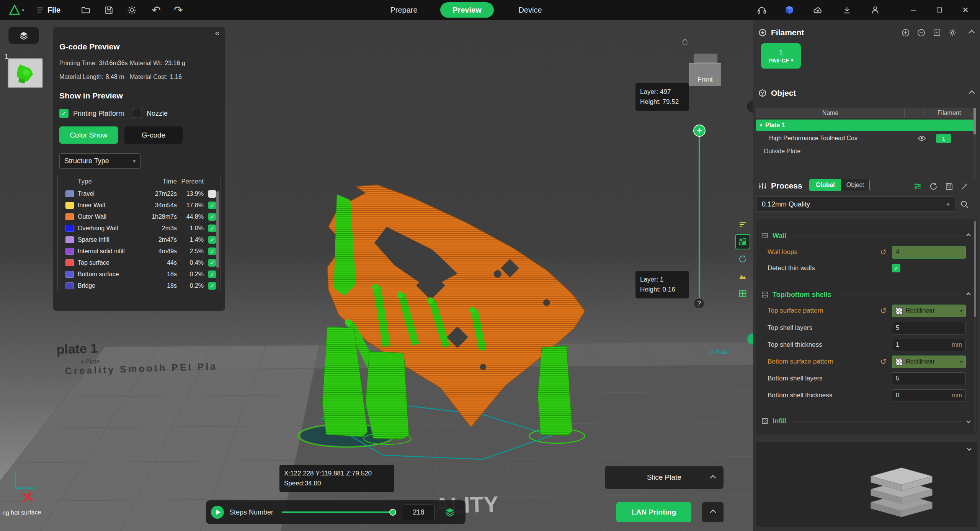  What do you see at coordinates (139, 263) in the screenshot?
I see `table-row: Top surface 44s 0.4% ✓` at bounding box center [139, 263].